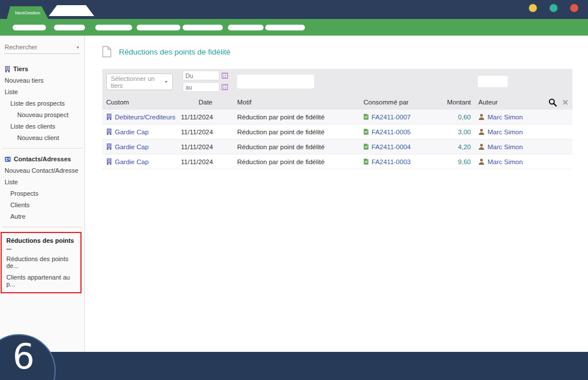 This screenshot has width=588, height=380. What do you see at coordinates (41, 244) in the screenshot?
I see `sidebar-item-reductions-points: Réductions des points ...` at bounding box center [41, 244].